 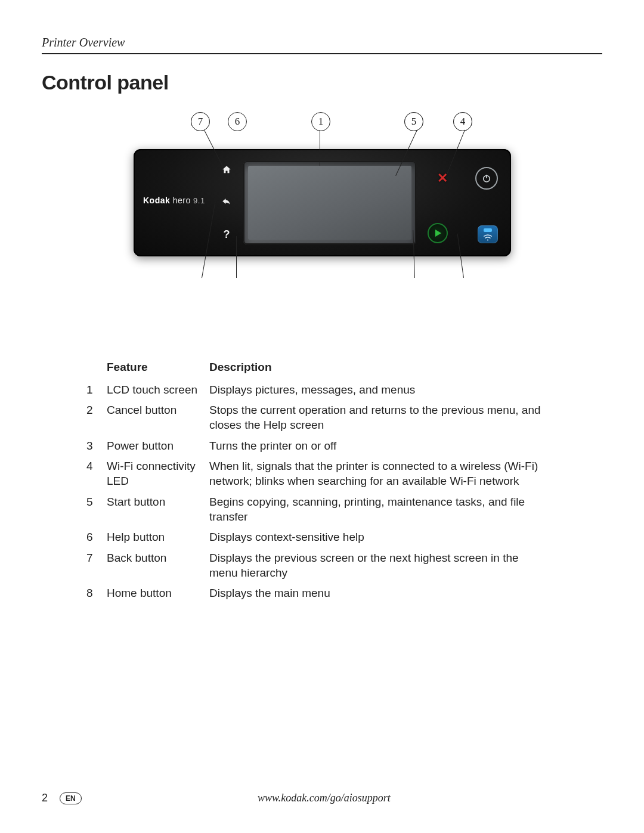 I want to click on row-feature: LCD touch screen, so click(x=158, y=390).